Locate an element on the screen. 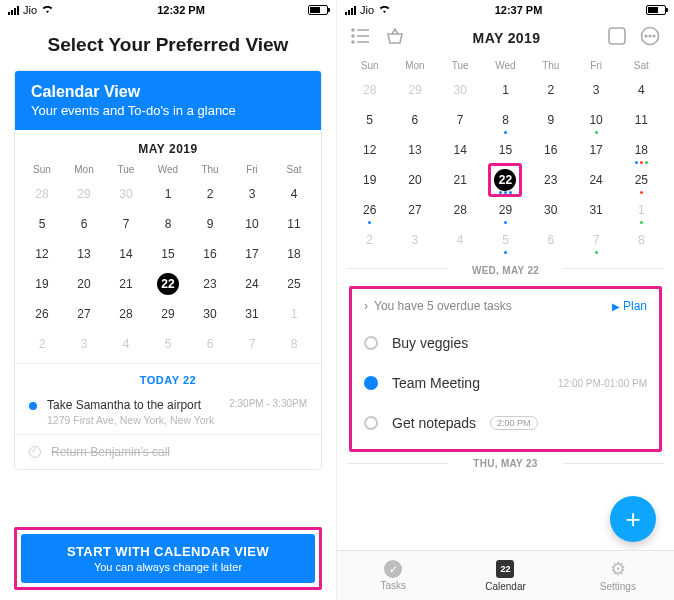  more-icon is located at coordinates (650, 38).